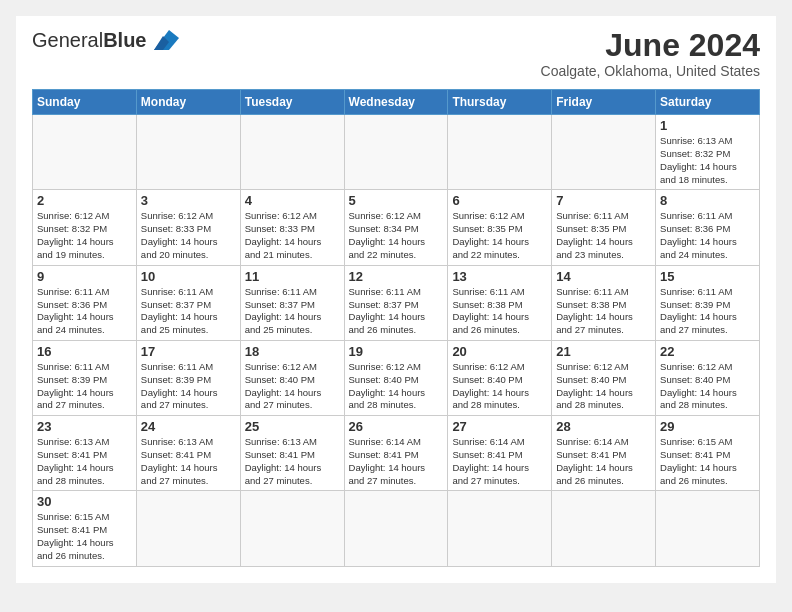  Describe the element at coordinates (604, 378) in the screenshot. I see `calendar-cell: 21Sunrise: 6:12 AMSunset: 8:40 PMDayligh…` at that location.